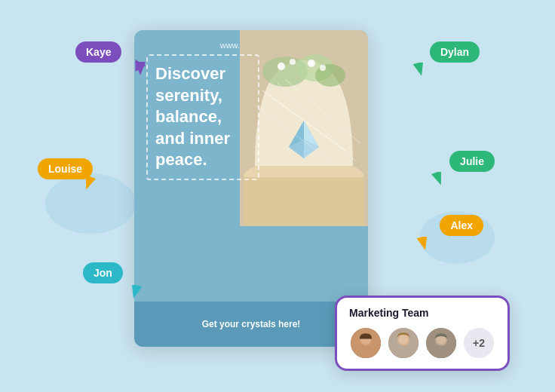  What do you see at coordinates (455, 52) in the screenshot?
I see `badge-dylan-label: Dylan` at bounding box center [455, 52].